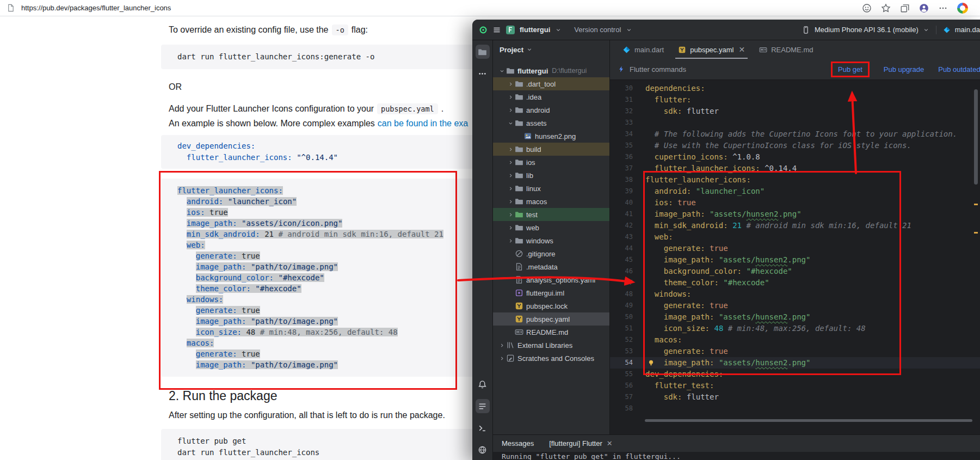 The image size is (980, 460). What do you see at coordinates (795, 352) in the screenshot?
I see `editor-line-53: 53 generate: true` at bounding box center [795, 352].